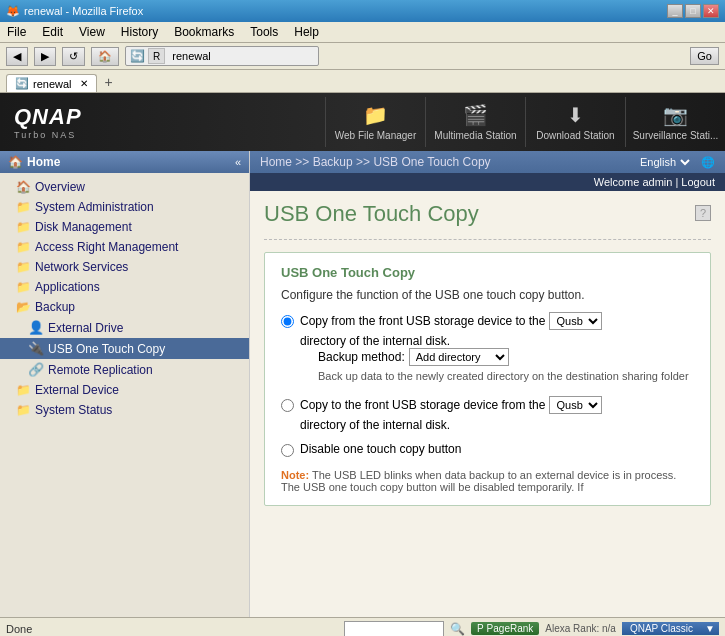 The image size is (725, 636). What do you see at coordinates (19, 629) in the screenshot?
I see `statusbar-status: Done` at bounding box center [19, 629].